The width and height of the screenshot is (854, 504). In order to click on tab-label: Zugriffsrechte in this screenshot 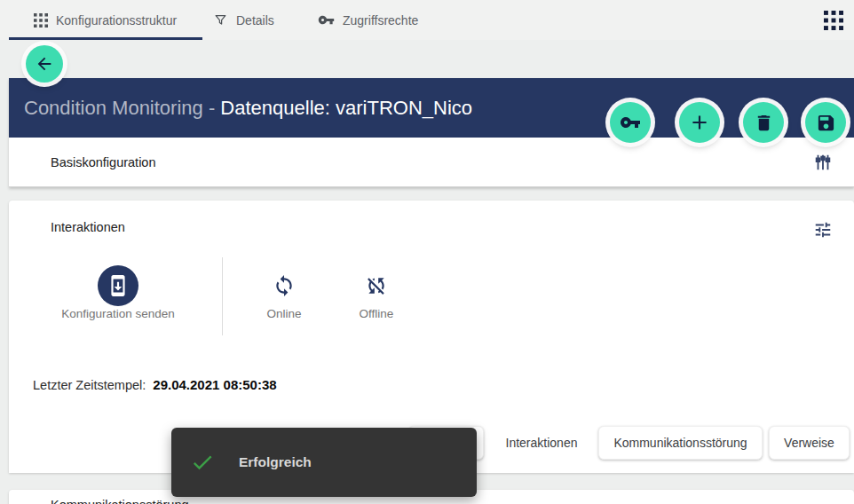, I will do `click(380, 20)`.